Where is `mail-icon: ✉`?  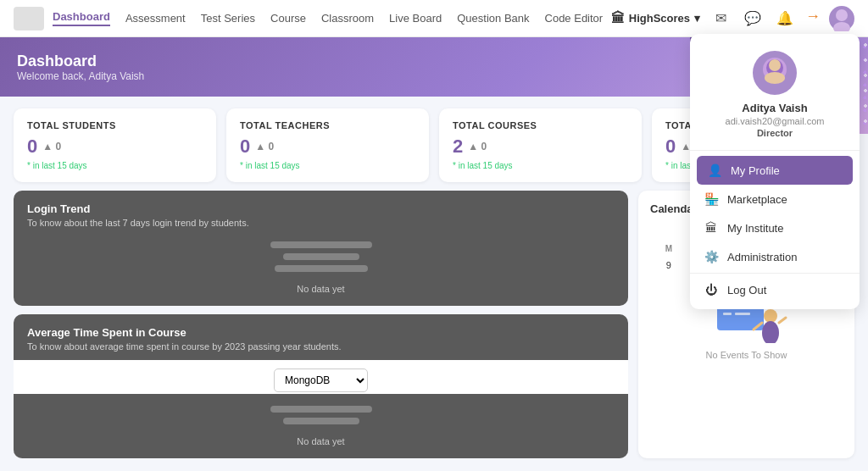 mail-icon: ✉ is located at coordinates (721, 19).